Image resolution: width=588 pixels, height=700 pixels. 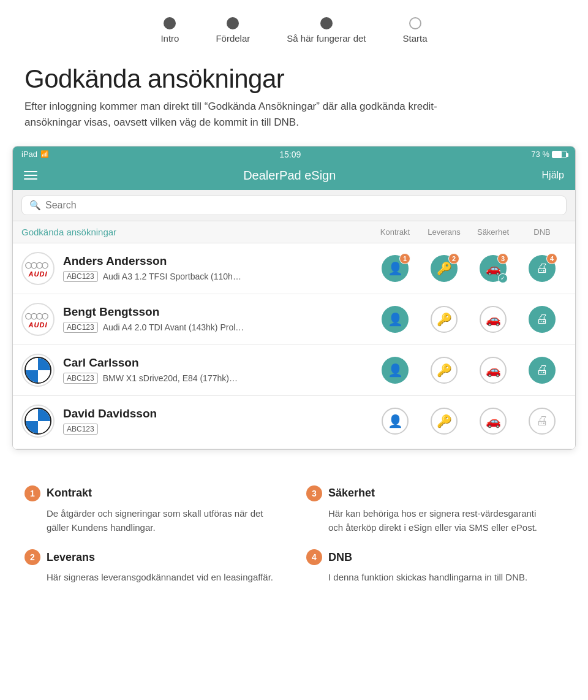 What do you see at coordinates (38, 319) in the screenshot?
I see `brand-logo-audi-2: AUDI` at bounding box center [38, 319].